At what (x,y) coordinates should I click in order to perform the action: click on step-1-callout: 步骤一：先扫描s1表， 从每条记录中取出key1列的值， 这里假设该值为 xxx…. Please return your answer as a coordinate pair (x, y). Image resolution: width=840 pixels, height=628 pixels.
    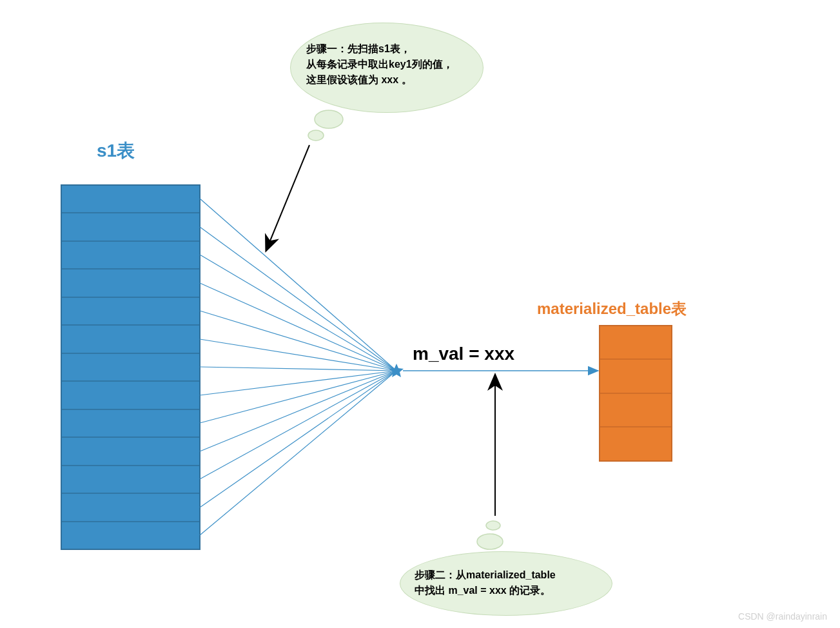
    Looking at the image, I should click on (387, 68).